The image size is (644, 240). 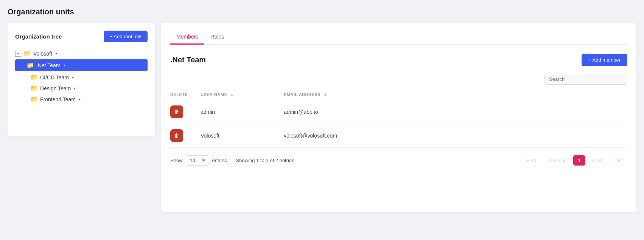 What do you see at coordinates (64, 65) in the screenshot?
I see `tree-selected-caret: ▾` at bounding box center [64, 65].